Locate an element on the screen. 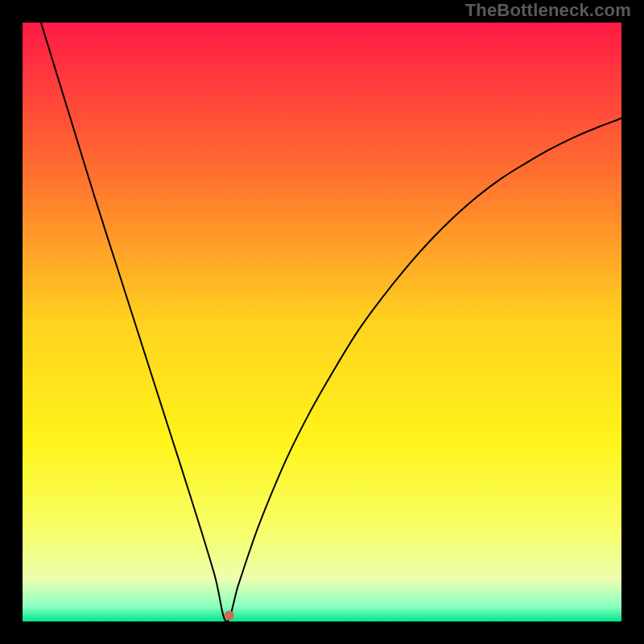  optimum-marker is located at coordinates (229, 616).